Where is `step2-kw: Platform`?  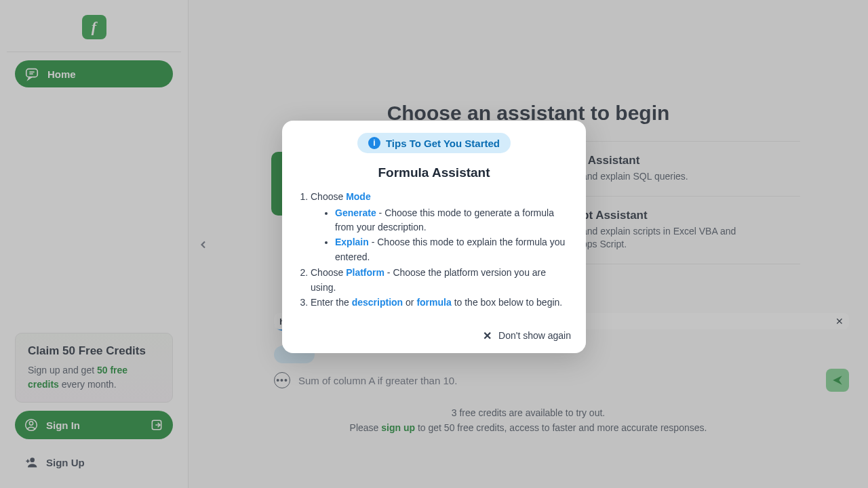 step2-kw: Platform is located at coordinates (365, 272).